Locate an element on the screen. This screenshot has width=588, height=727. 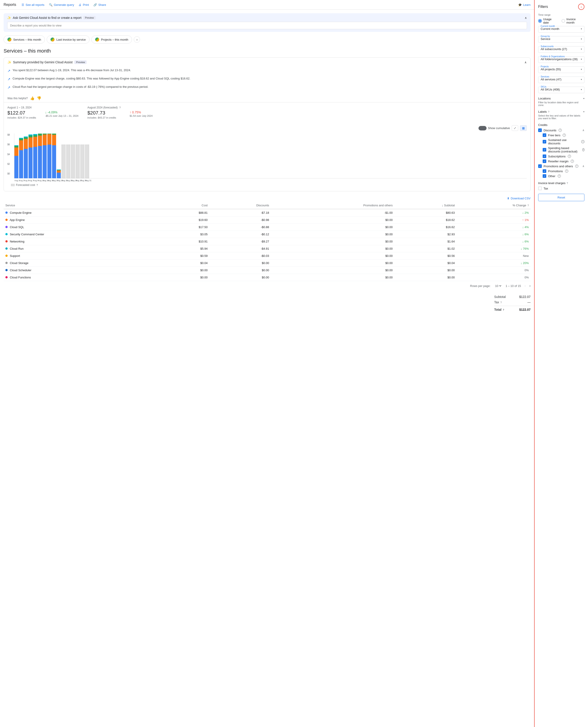
total-help-icon: ? is located at coordinates (503, 310).